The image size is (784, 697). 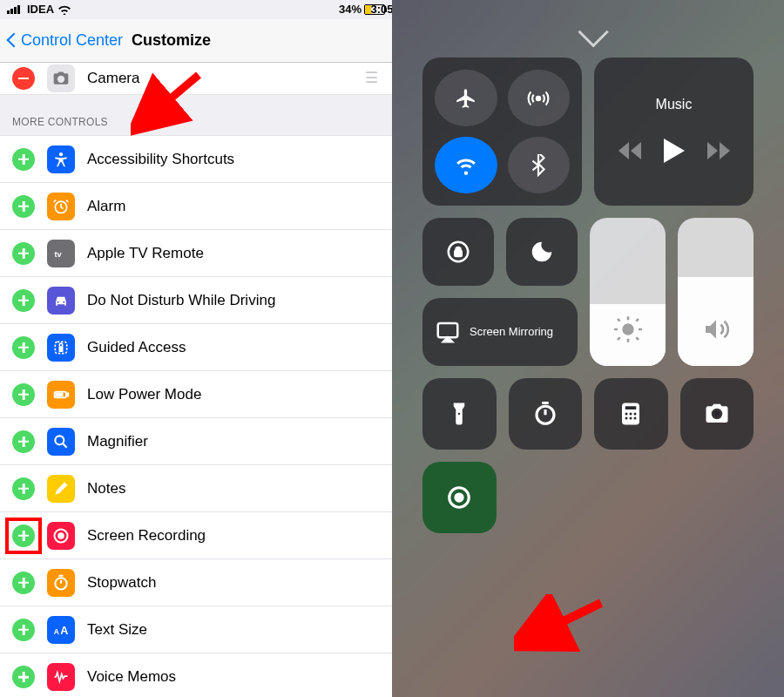 I want to click on more-controls-row-alarm: Alarm, so click(x=196, y=206).